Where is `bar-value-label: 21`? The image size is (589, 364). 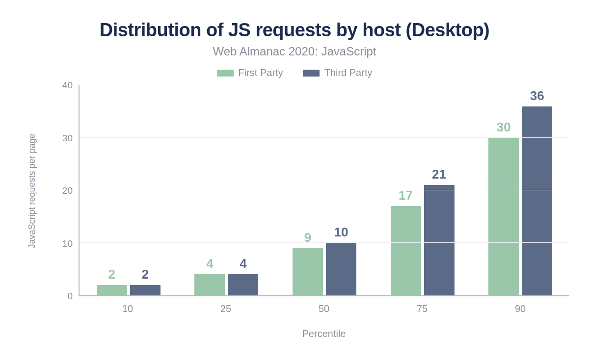
bar-value-label: 21 is located at coordinates (439, 175).